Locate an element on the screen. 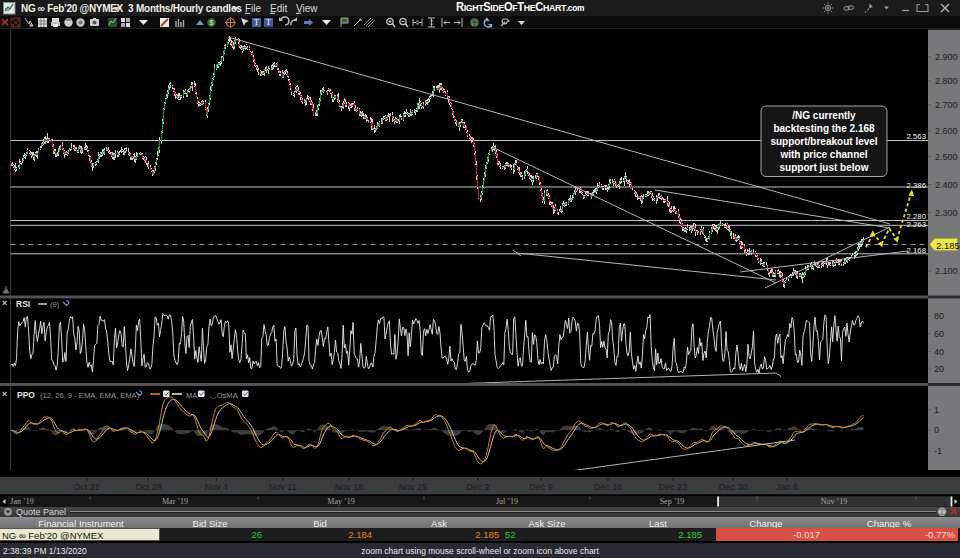  svg-text: 2.185 is located at coordinates (948, 246).